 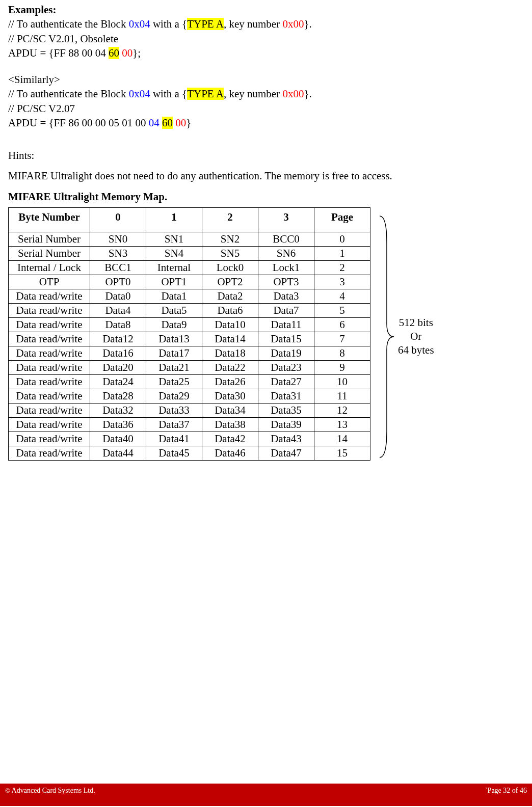 What do you see at coordinates (266, 94) in the screenshot?
I see `example-line-4: // To authenticate the Block 0x04 with a…` at bounding box center [266, 94].